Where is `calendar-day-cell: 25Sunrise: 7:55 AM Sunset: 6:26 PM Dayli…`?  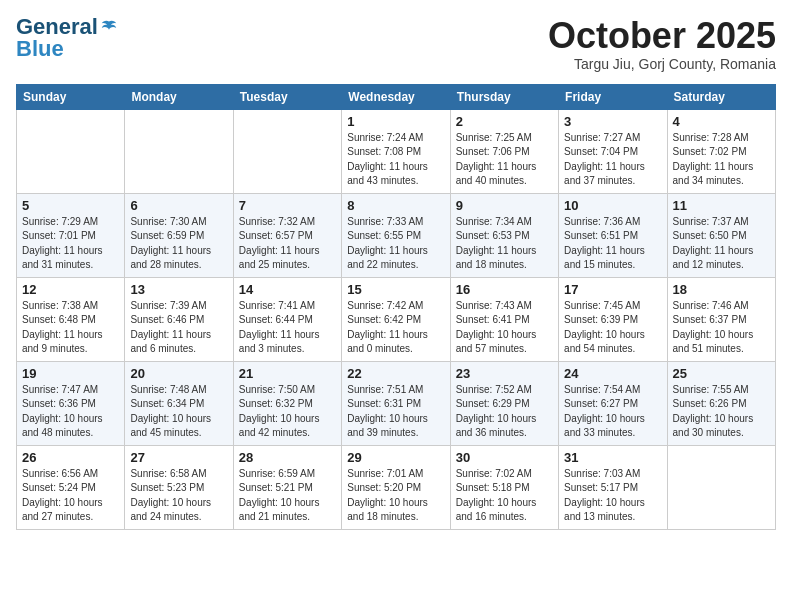 calendar-day-cell: 25Sunrise: 7:55 AM Sunset: 6:26 PM Dayli… is located at coordinates (721, 403).